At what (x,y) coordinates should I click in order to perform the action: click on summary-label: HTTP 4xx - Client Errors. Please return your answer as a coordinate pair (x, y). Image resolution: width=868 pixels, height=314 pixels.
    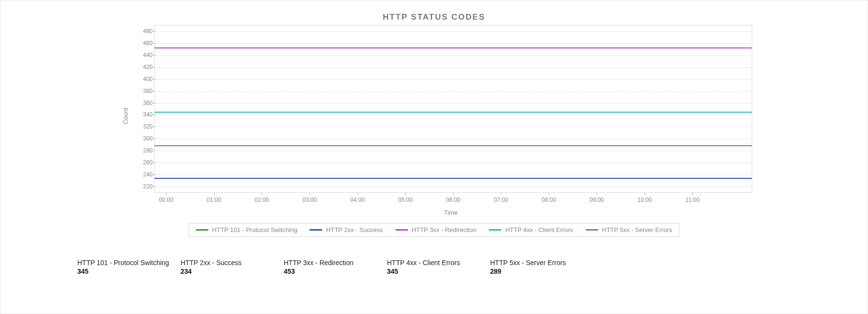
    Looking at the image, I should click on (439, 263).